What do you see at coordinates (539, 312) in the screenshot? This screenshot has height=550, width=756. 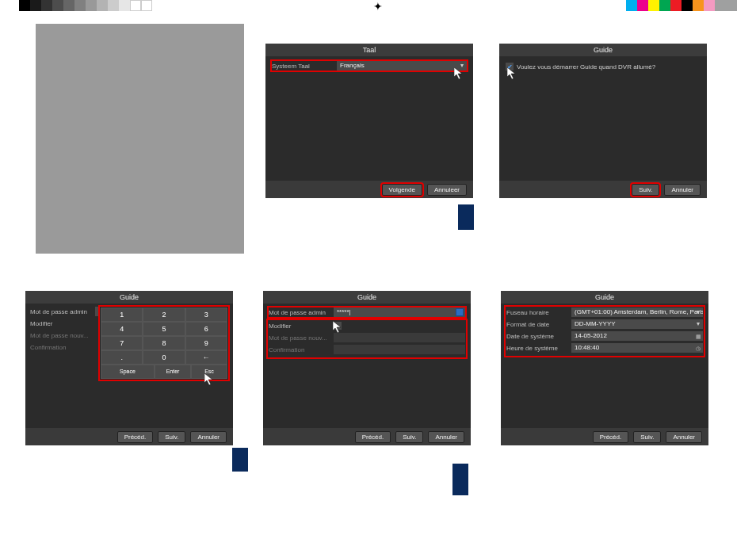 I see `timezone-label: Fuseau horaire` at bounding box center [539, 312].